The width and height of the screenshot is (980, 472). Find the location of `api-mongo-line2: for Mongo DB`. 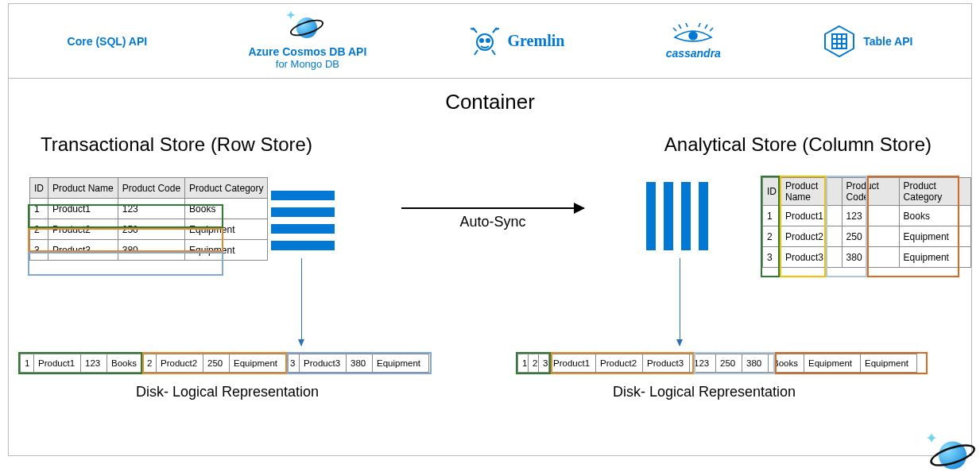

api-mongo-line2: for Mongo DB is located at coordinates (307, 64).